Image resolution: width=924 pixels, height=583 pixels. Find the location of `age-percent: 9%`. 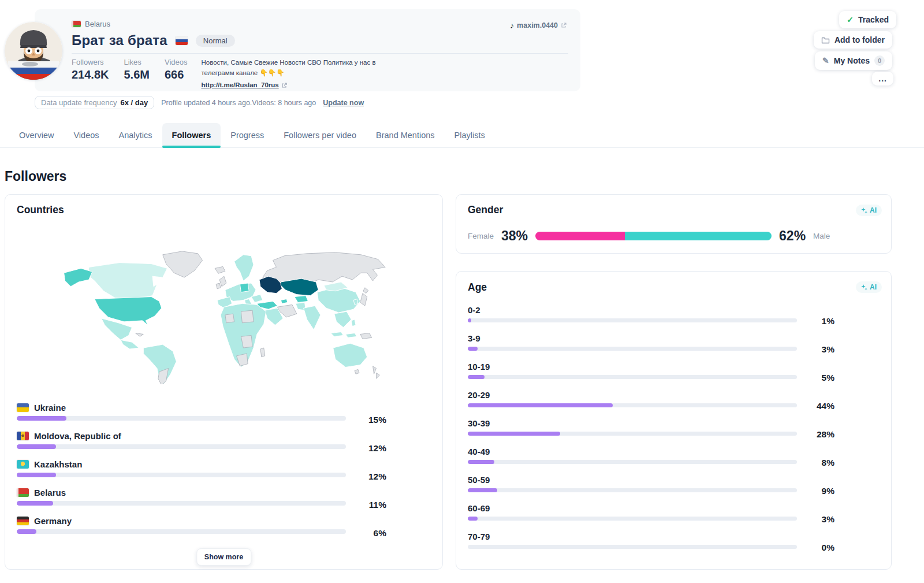

age-percent: 9% is located at coordinates (820, 491).